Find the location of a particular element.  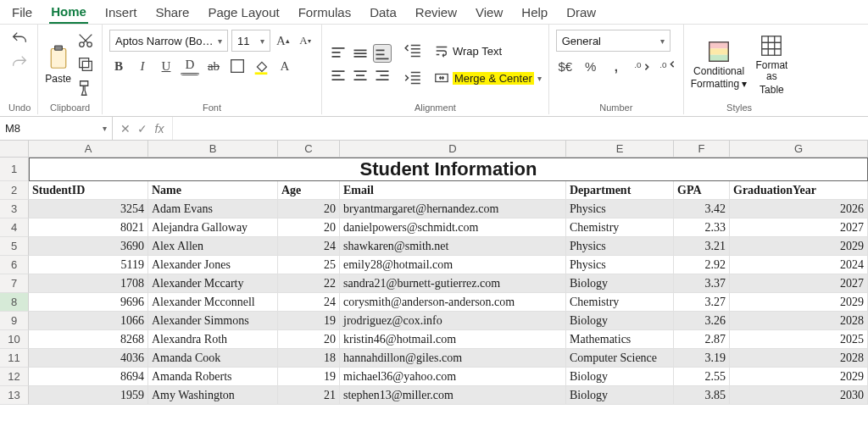

cell-studentid: 4036 is located at coordinates (88, 358).